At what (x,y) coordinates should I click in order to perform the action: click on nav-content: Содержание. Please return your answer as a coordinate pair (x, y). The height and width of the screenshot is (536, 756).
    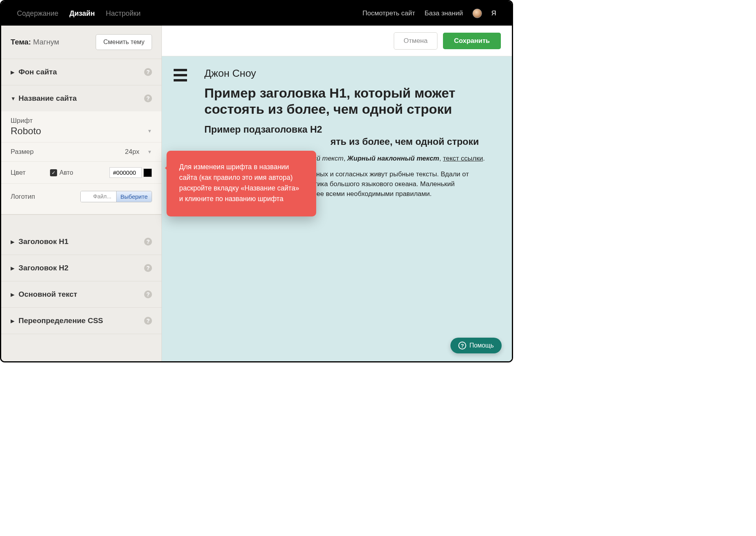
    Looking at the image, I should click on (38, 13).